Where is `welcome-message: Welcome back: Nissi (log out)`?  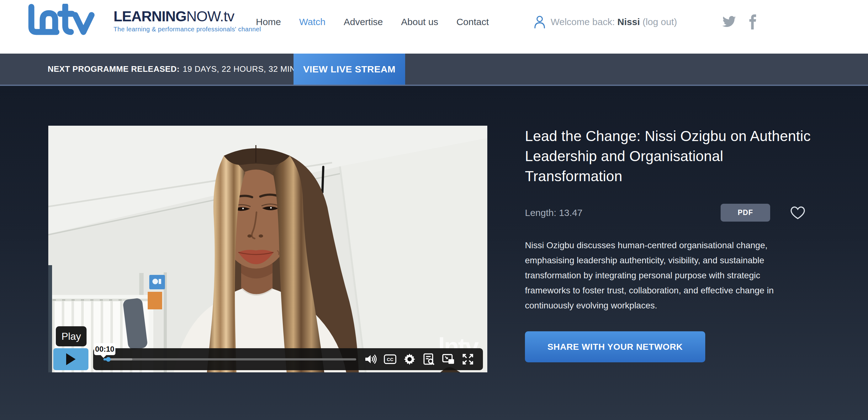
welcome-message: Welcome back: Nissi (log out) is located at coordinates (614, 22).